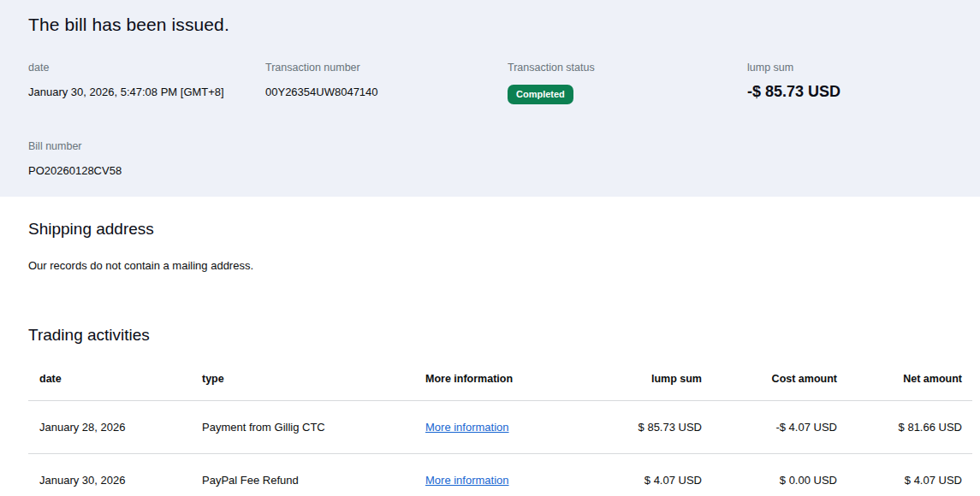 The image size is (980, 496). Describe the element at coordinates (490, 159) in the screenshot. I see `summary-fields-row-2: Bill number PO20260128CV58` at that location.